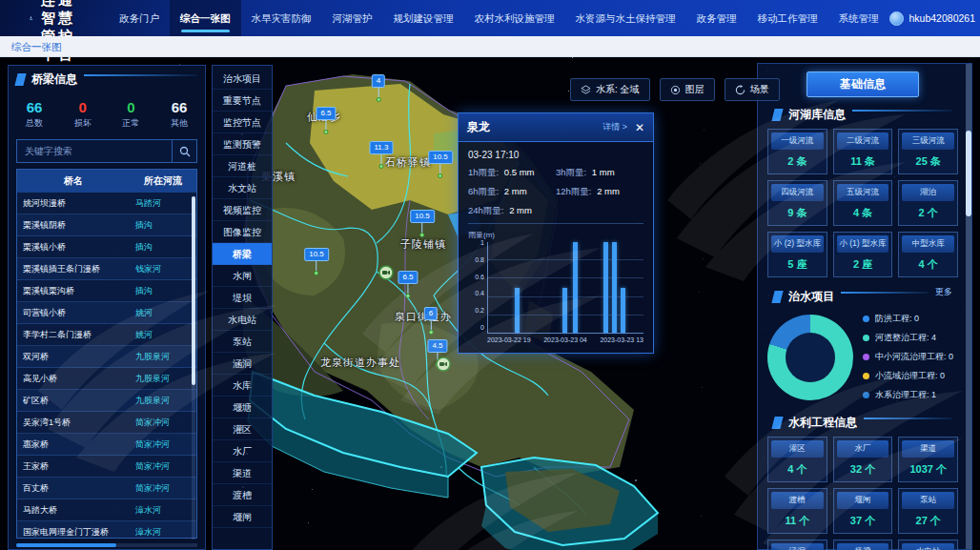 This screenshot has height=550, width=980. Describe the element at coordinates (381, 154) in the screenshot. I see `water-level-marker: 11.3` at that location.